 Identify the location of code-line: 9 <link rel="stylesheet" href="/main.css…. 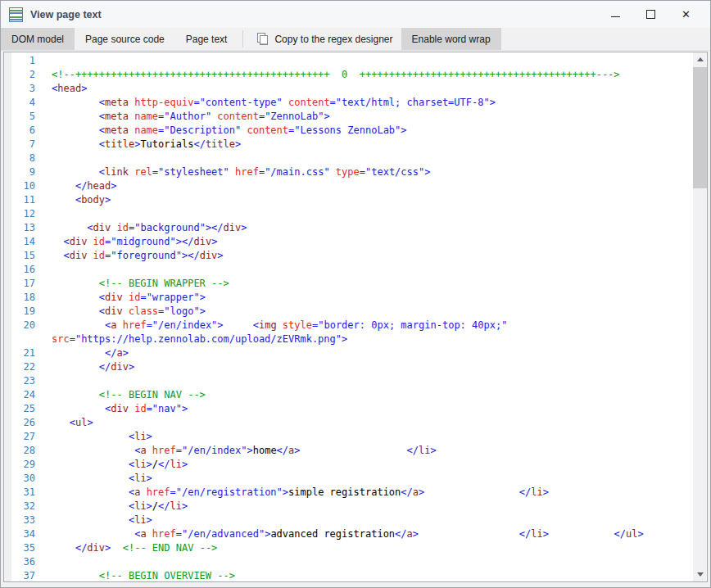
(349, 172).